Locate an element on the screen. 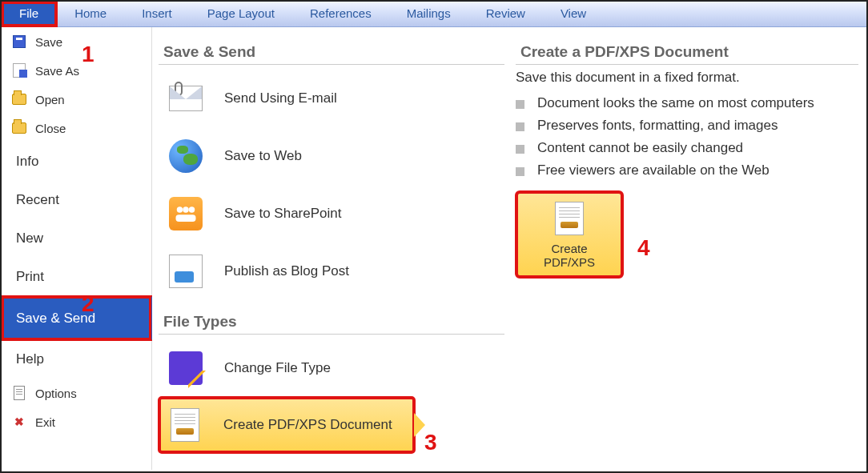 This screenshot has height=473, width=868. sidebar-item-help: Help is located at coordinates (77, 359).